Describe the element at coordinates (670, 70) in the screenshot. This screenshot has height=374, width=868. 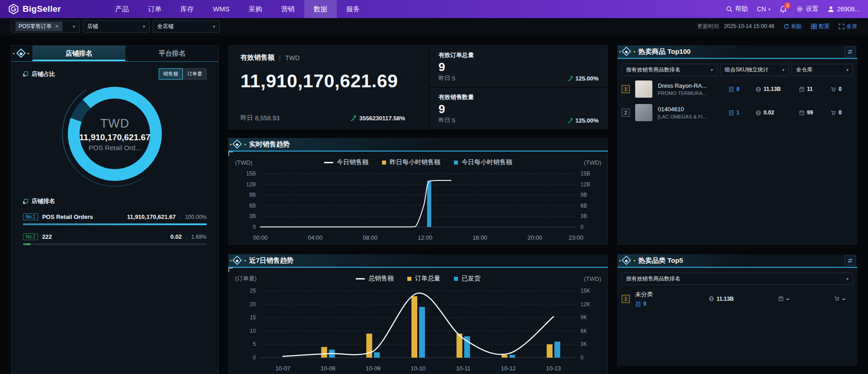
I see `product-rank-metric-select: 按有效销售商品数排名 ▾` at that location.